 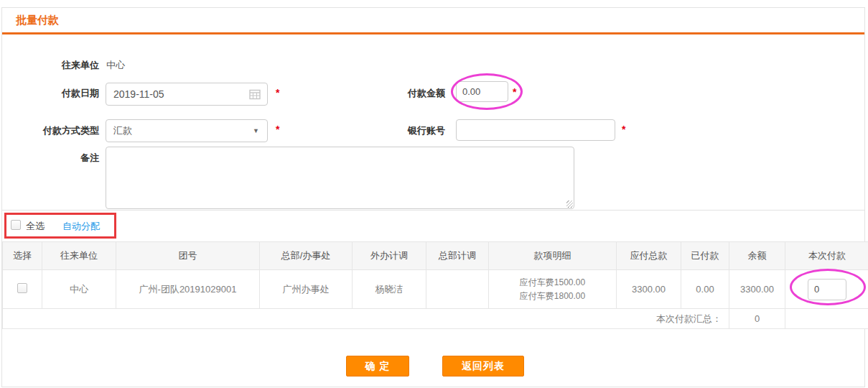 What do you see at coordinates (514, 92) in the screenshot?
I see `pay-amount-required-asterisk: *` at bounding box center [514, 92].